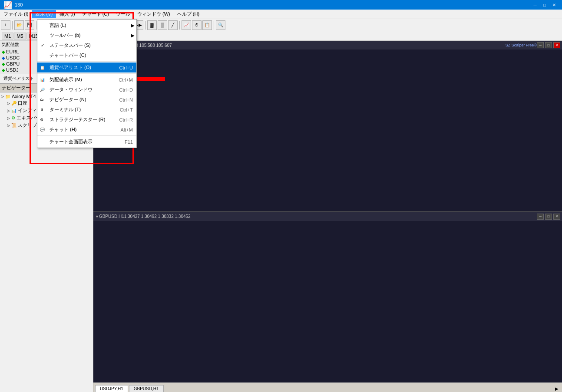 The width and height of the screenshot is (562, 392). Describe the element at coordinates (154, 14) in the screenshot. I see `menu-window: ウィンドウ (W)` at that location.